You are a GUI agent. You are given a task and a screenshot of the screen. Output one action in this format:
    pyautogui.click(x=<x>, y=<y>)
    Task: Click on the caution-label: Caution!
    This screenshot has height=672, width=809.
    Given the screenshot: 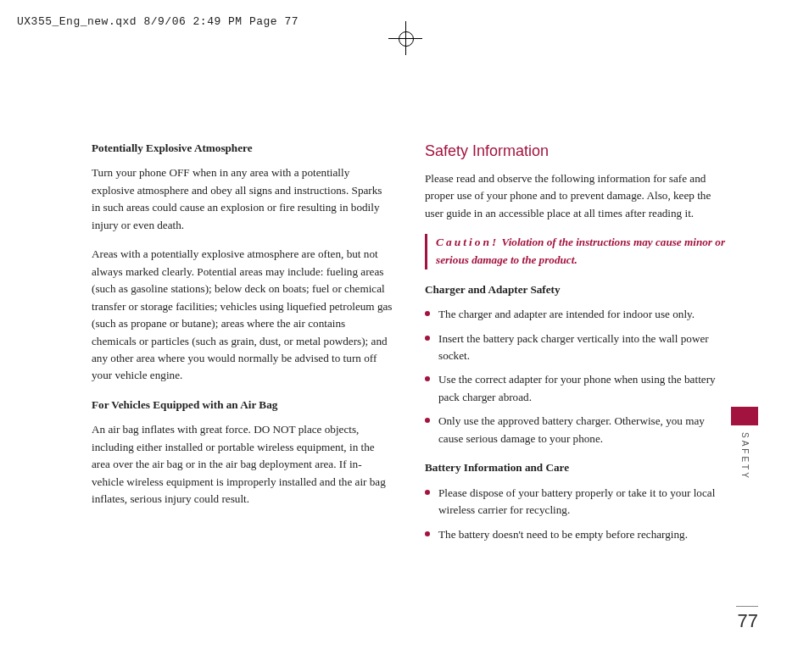 What is the action you would take?
    pyautogui.click(x=467, y=242)
    